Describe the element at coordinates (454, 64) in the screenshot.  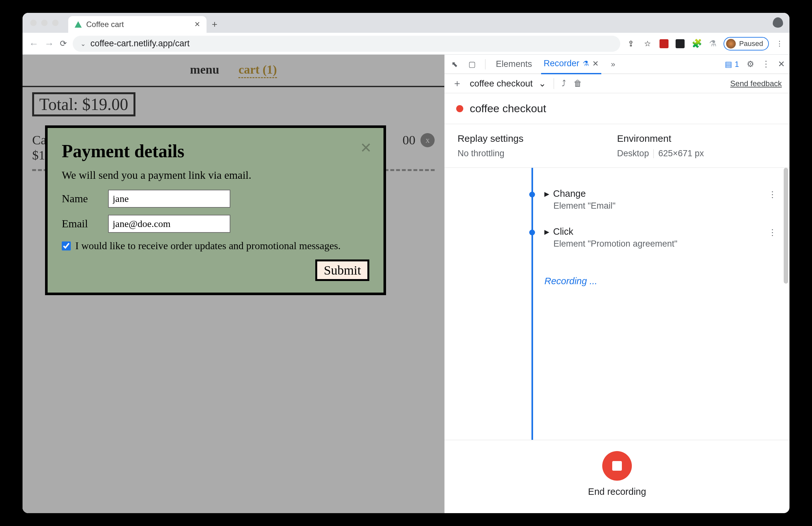
I see `inspect-element-icon: ⬉` at that location.